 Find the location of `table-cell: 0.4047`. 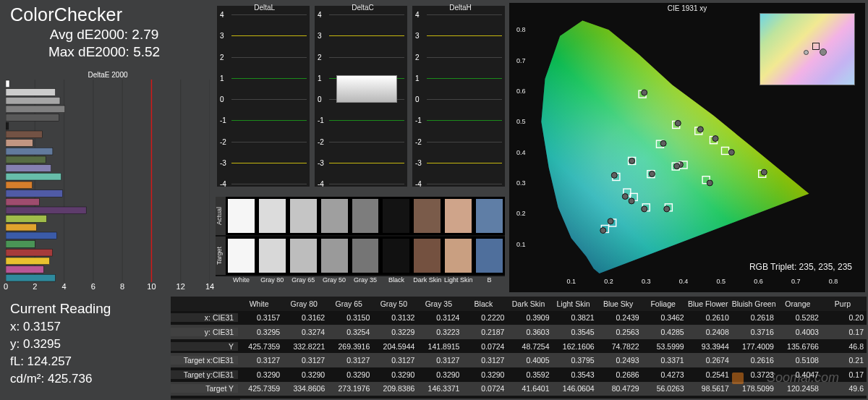

table-cell: 0.4047 is located at coordinates (799, 375).